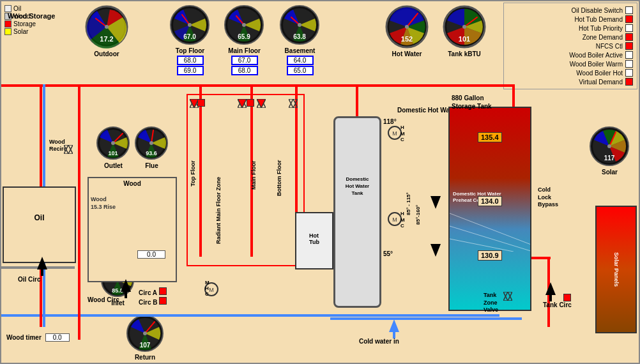  Describe the element at coordinates (300, 40) in the screenshot. I see `basement-gauge: 63.8 Basement` at that location.